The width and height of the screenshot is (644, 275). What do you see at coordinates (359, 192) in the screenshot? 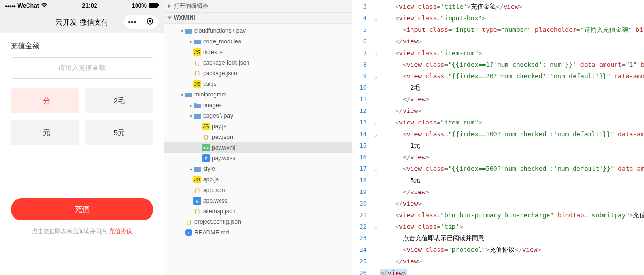
I see `line-number: 19` at bounding box center [359, 192].